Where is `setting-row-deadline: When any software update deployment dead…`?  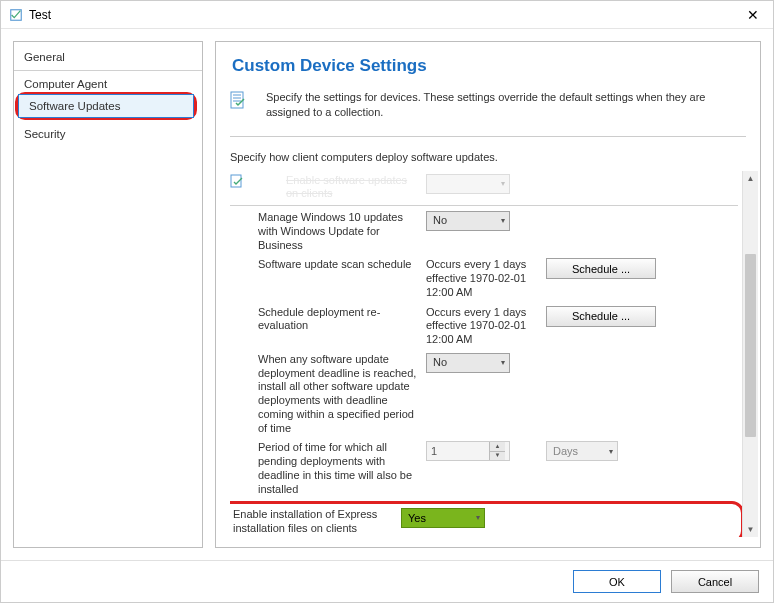
setting-row-deadline: When any software update deployment dead… is located at coordinates (484, 394).